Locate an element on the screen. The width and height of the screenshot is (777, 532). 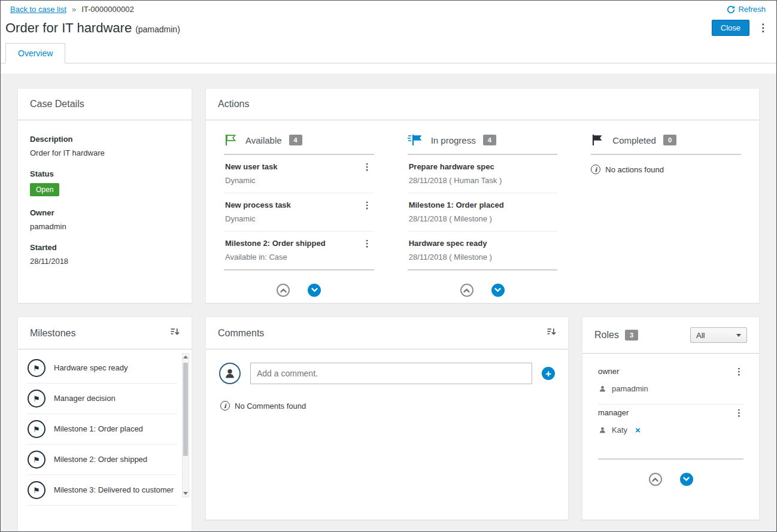
field-status: Status Open is located at coordinates (105, 183).